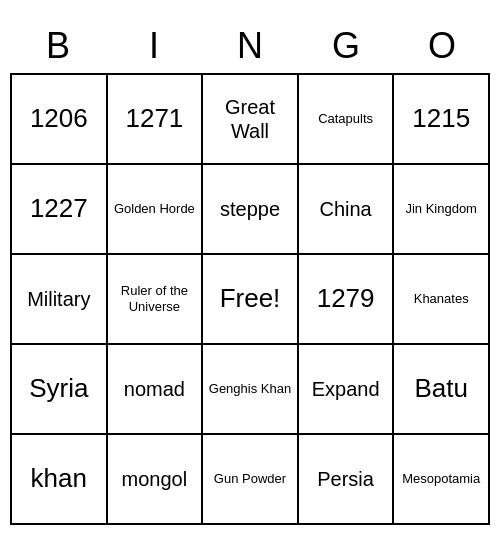 The image size is (500, 544). What do you see at coordinates (156, 120) in the screenshot?
I see `cell-row0-col1: 1271` at bounding box center [156, 120].